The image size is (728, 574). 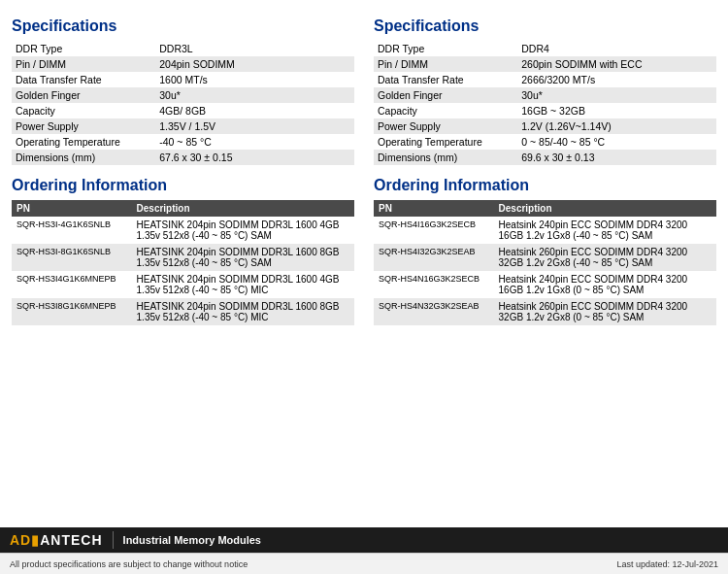 What do you see at coordinates (182, 157) in the screenshot?
I see `table-row: Dimensions (mm)67.6 x 30 ± 0.15` at bounding box center [182, 157].